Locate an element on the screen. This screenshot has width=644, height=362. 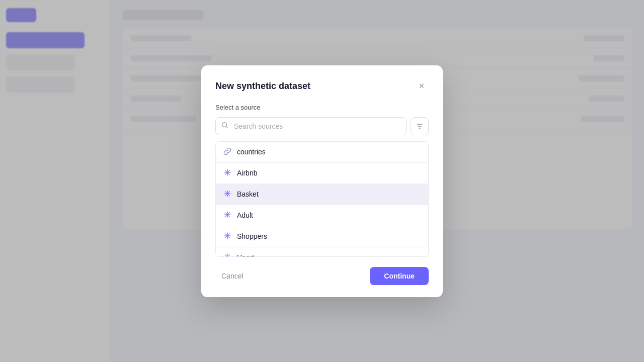
sort-icon is located at coordinates (420, 126).